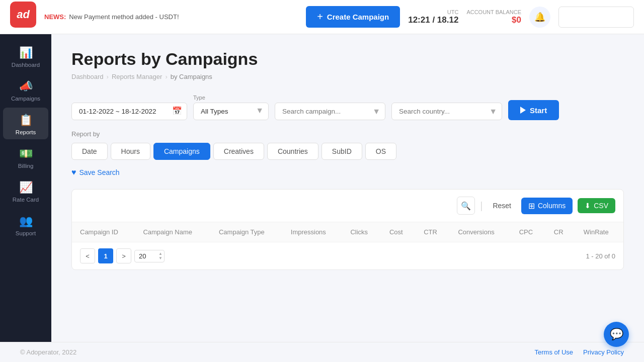  Describe the element at coordinates (348, 59) in the screenshot. I see `page-title: Reports by Campaigns` at that location.